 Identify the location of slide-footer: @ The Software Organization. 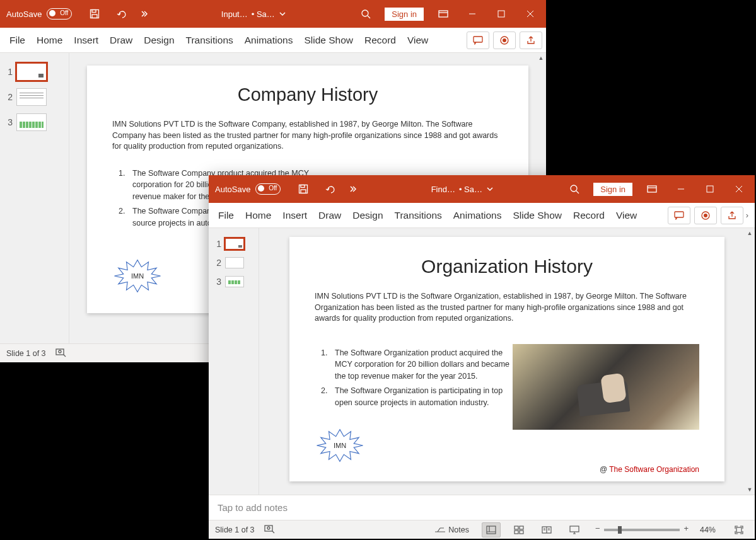
(649, 469).